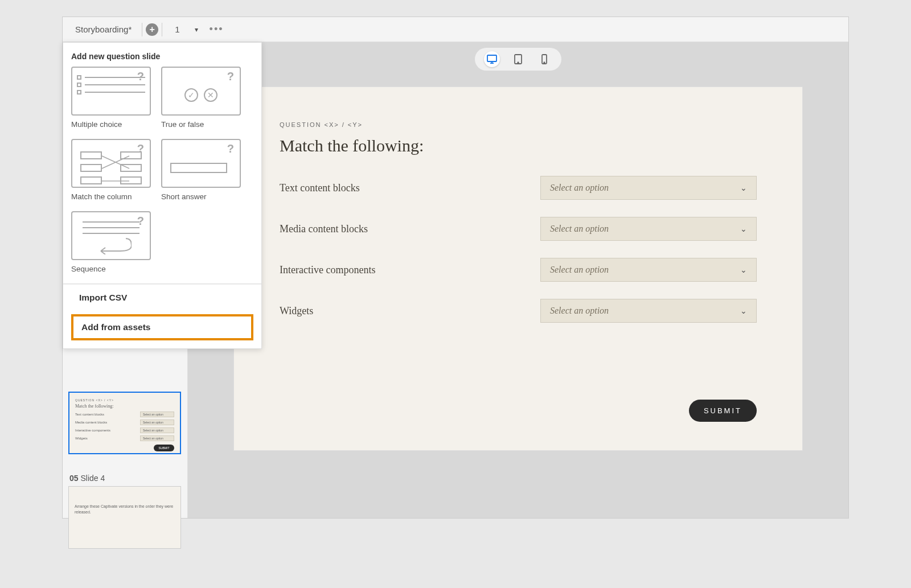 This screenshot has height=588, width=911. What do you see at coordinates (177, 30) in the screenshot?
I see `page-number: 1` at bounding box center [177, 30].